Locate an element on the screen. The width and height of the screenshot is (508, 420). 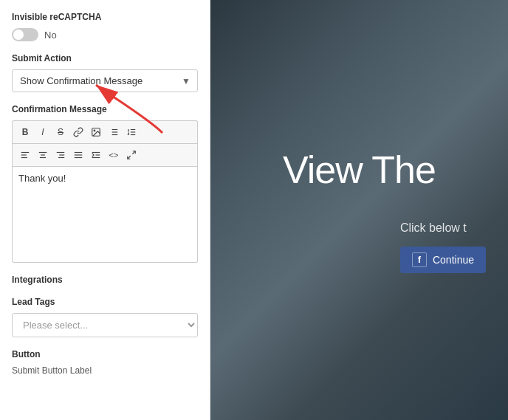
toolbar-row-2: <> is located at coordinates (105, 155).